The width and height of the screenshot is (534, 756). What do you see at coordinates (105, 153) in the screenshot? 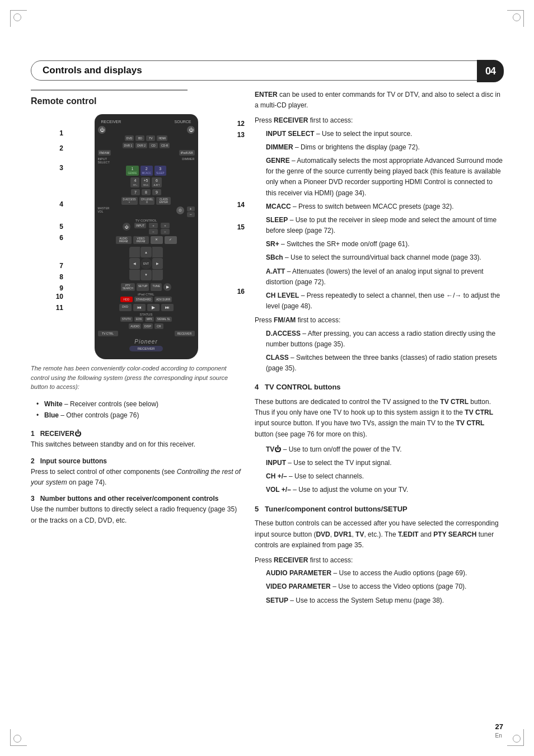
I see `fmam-btn: FM/AM` at bounding box center [105, 153].